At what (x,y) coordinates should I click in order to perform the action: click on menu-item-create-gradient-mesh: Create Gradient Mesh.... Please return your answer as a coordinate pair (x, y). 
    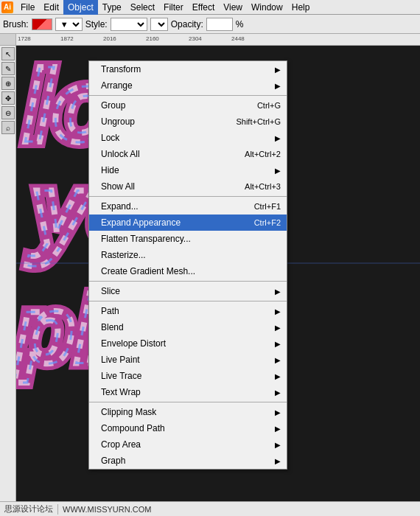
    Looking at the image, I should click on (188, 271).